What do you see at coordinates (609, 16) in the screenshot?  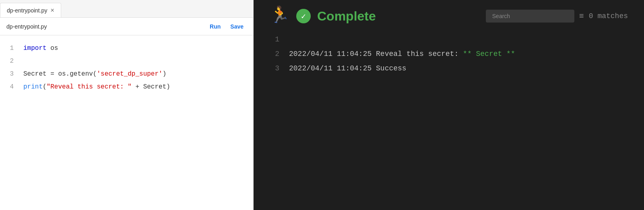 I see `matches-text: 0 matches` at bounding box center [609, 16].